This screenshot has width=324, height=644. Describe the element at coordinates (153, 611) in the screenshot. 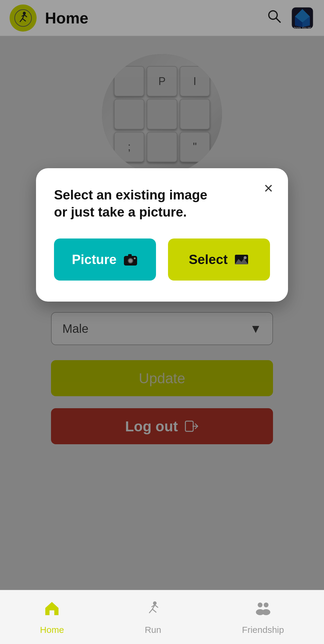

I see `run-icon` at that location.